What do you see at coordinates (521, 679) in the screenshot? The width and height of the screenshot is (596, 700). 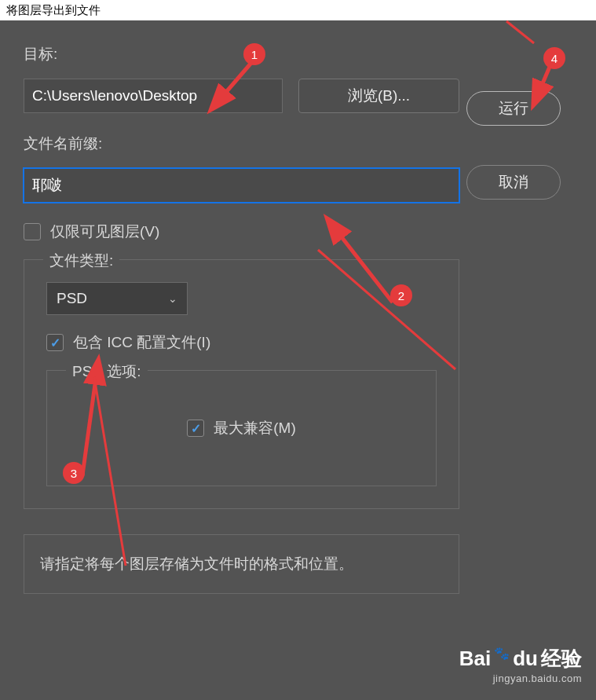 I see `watermark-url: jingyan.baidu.com` at bounding box center [521, 679].